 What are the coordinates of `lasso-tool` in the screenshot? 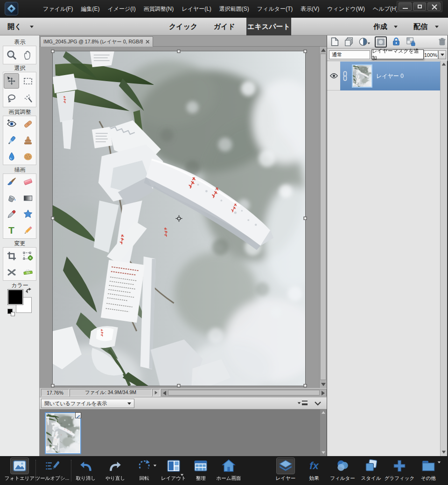 It's located at (11, 98).